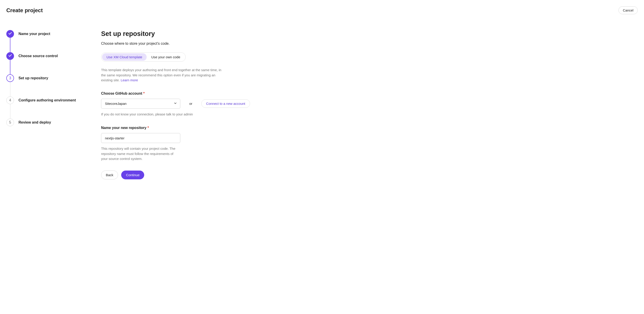 This screenshot has height=314, width=644. I want to click on step-indicator-current: 3, so click(10, 78).